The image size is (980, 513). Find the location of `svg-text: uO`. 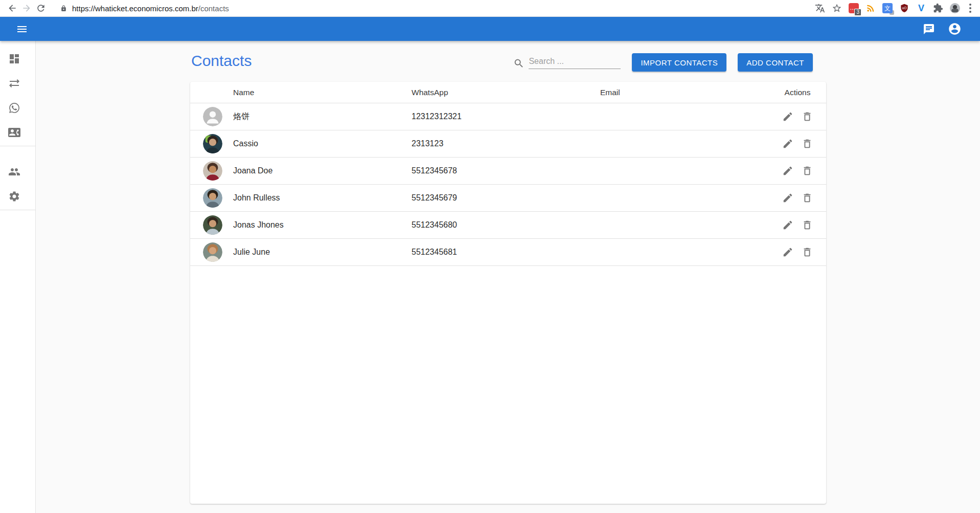

svg-text: uO is located at coordinates (905, 8).